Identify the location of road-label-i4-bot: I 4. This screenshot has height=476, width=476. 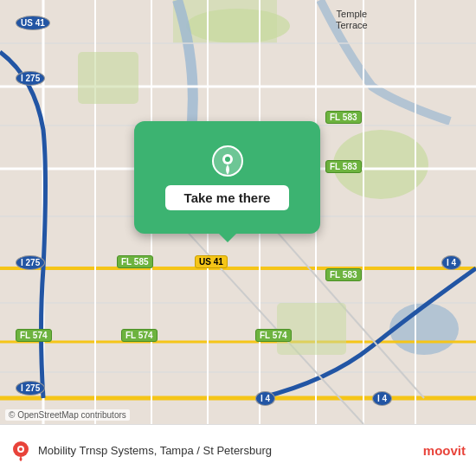
(265, 398).